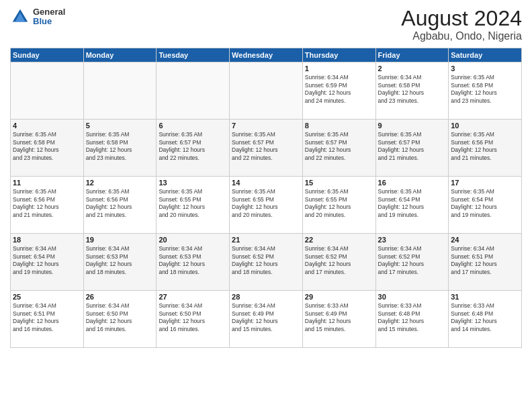  Describe the element at coordinates (339, 55) in the screenshot. I see `weekday-thursday: Thursday` at that location.